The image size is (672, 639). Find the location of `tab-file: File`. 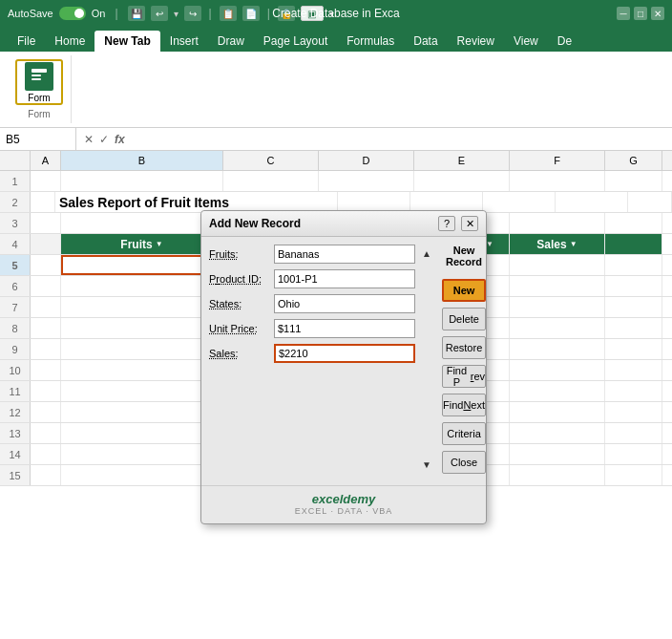

tab-file: File is located at coordinates (27, 41).